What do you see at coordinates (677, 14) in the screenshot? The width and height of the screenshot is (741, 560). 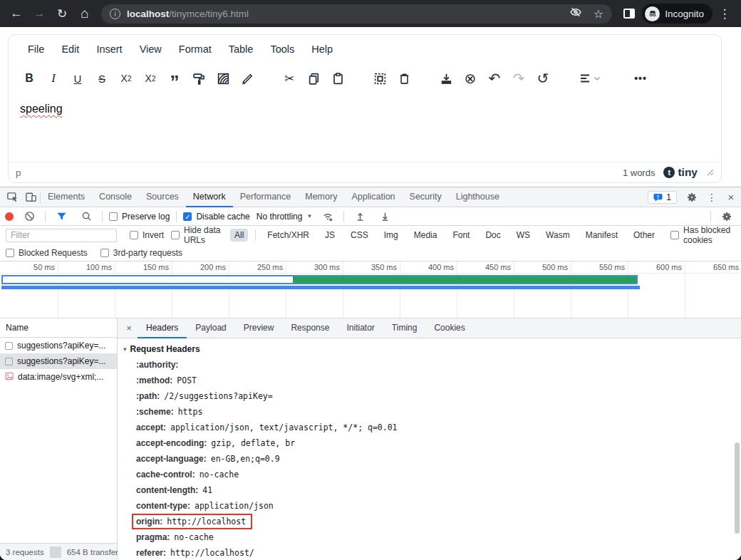 I see `incognito-badge: Incognito` at bounding box center [677, 14].